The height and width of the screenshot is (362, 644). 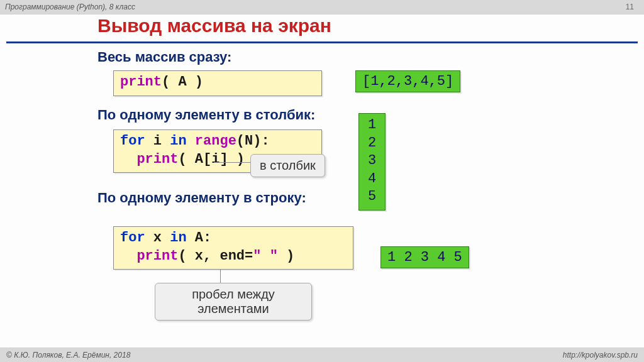 I want to click on callout-column: в столбик, so click(x=288, y=166).